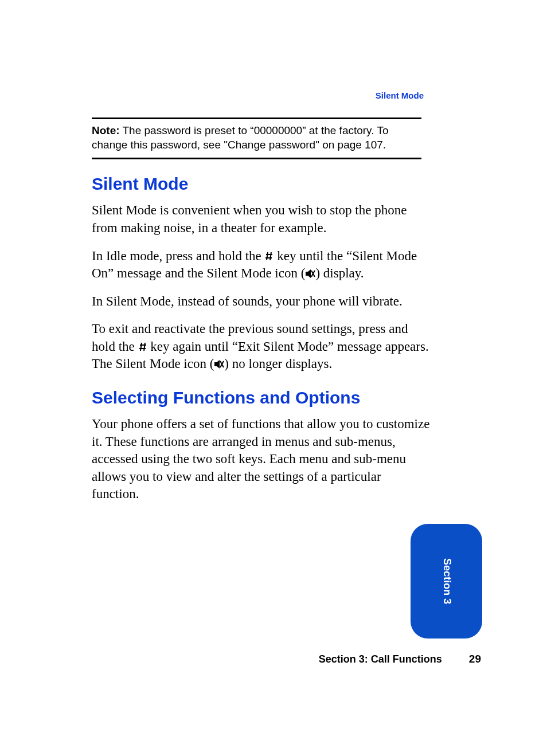 The height and width of the screenshot is (756, 547). Describe the element at coordinates (400, 659) in the screenshot. I see `page-footer: Section 3: Call Functions 29` at that location.